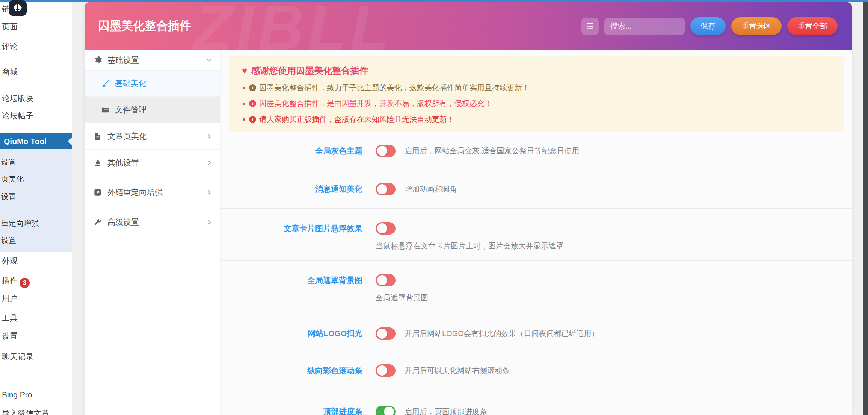  What do you see at coordinates (385, 410) in the screenshot?
I see `top-progress-toggle` at bounding box center [385, 410].